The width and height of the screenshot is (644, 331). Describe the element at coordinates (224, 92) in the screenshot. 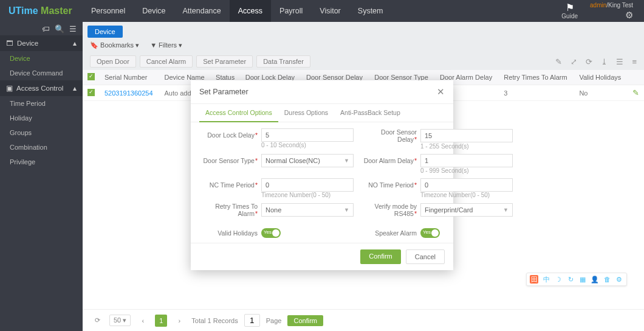

I see `modal-title: Set Parameter` at that location.